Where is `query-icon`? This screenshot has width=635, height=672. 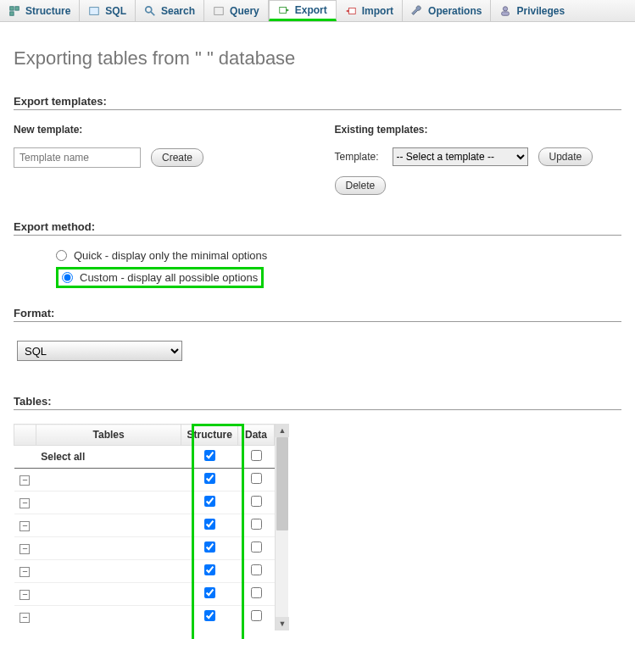
query-icon is located at coordinates (219, 11).